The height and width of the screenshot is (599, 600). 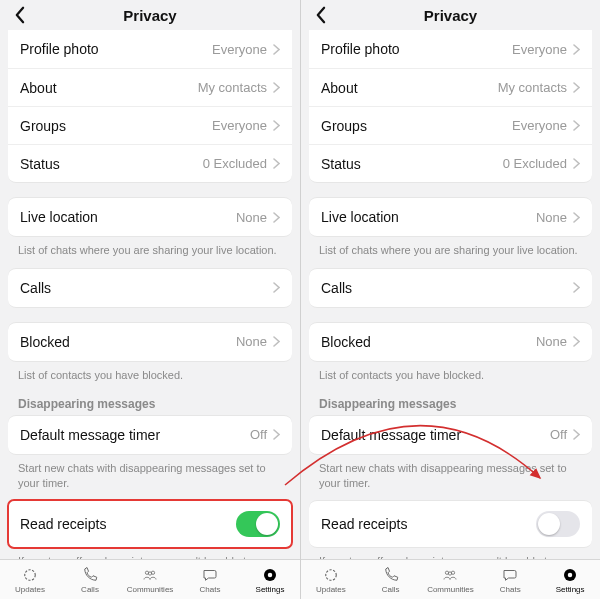 I want to click on chevron-left-icon, so click(x=20, y=15).